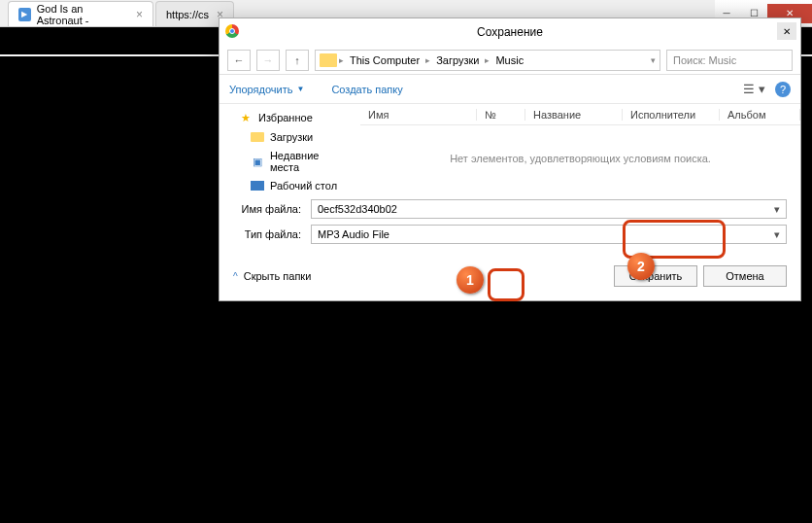  Describe the element at coordinates (289, 186) in the screenshot. I see `sidebar-item-desktop: Рабочий стол` at that location.